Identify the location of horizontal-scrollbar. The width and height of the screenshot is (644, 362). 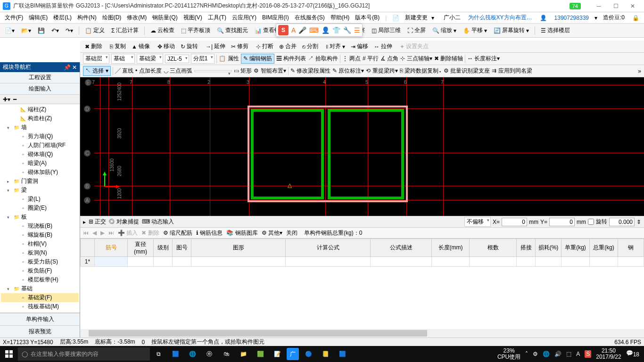
(362, 333).